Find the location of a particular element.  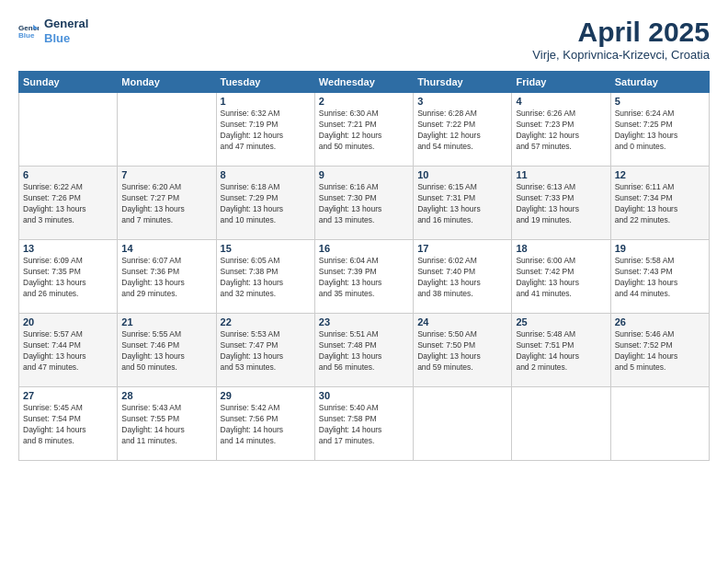

day-number: 26 is located at coordinates (660, 322).